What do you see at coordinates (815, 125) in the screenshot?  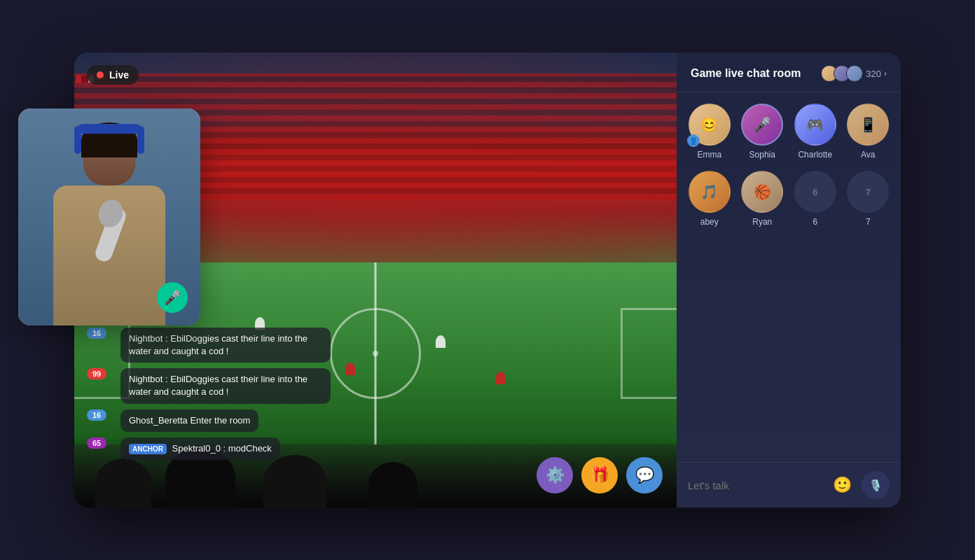 I see `participant-avatar-charlotte: 🎮` at bounding box center [815, 125].